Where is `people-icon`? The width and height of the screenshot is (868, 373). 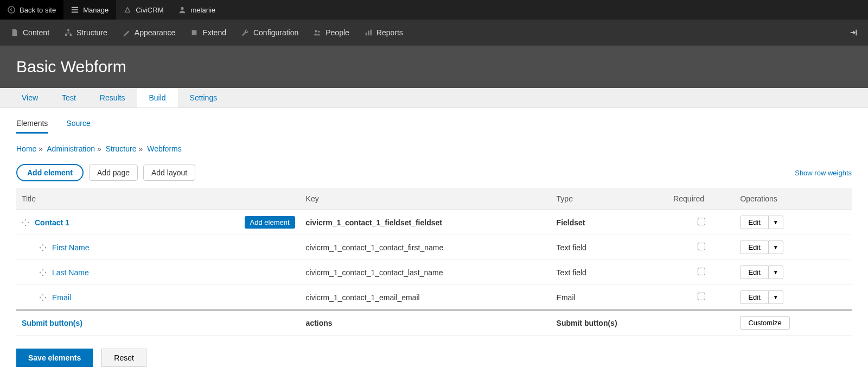 people-icon is located at coordinates (317, 33).